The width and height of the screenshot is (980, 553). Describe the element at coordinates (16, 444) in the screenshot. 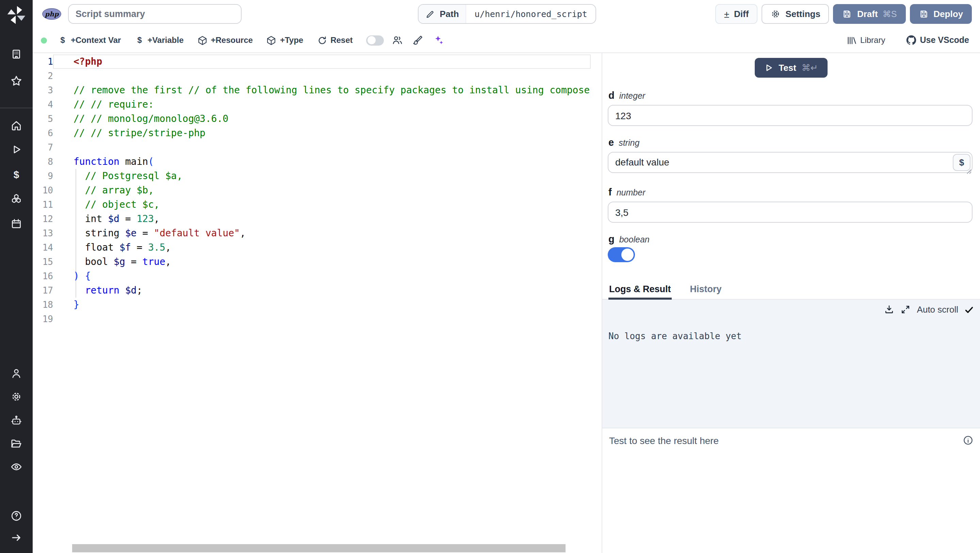

I see `sidebar-item-folders` at that location.